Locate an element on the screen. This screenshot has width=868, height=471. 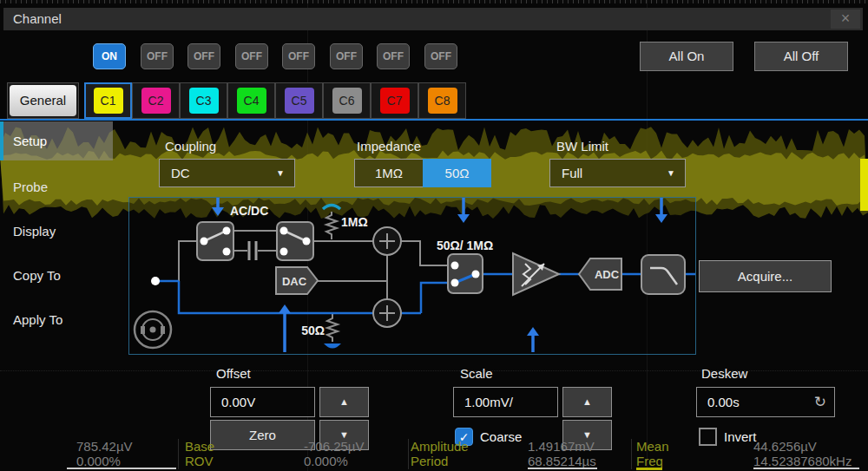
tab-c5: C5 is located at coordinates (299, 101).